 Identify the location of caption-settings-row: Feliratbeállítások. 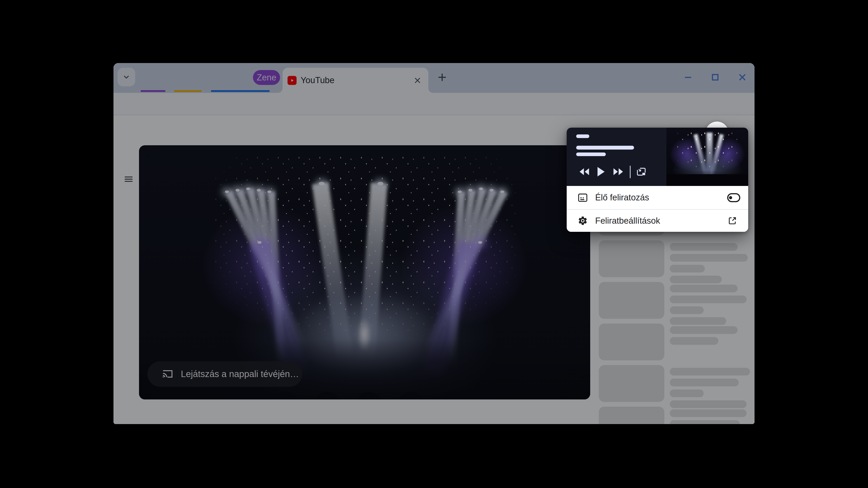
(657, 220).